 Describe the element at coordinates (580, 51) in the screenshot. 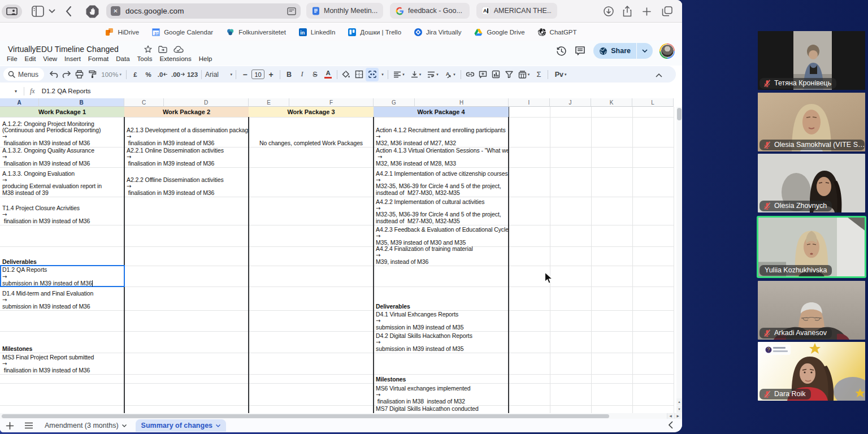

I see `comment-icon` at that location.